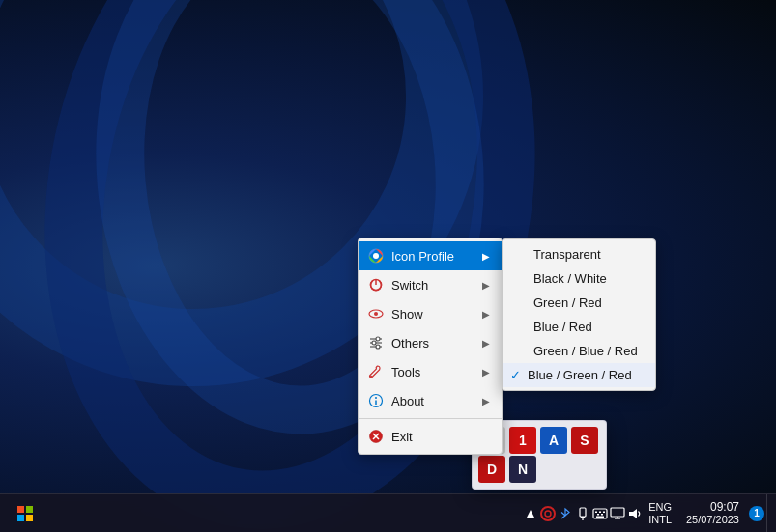 The height and width of the screenshot is (532, 776). What do you see at coordinates (769, 514) in the screenshot?
I see `show-desktop-button` at bounding box center [769, 514].